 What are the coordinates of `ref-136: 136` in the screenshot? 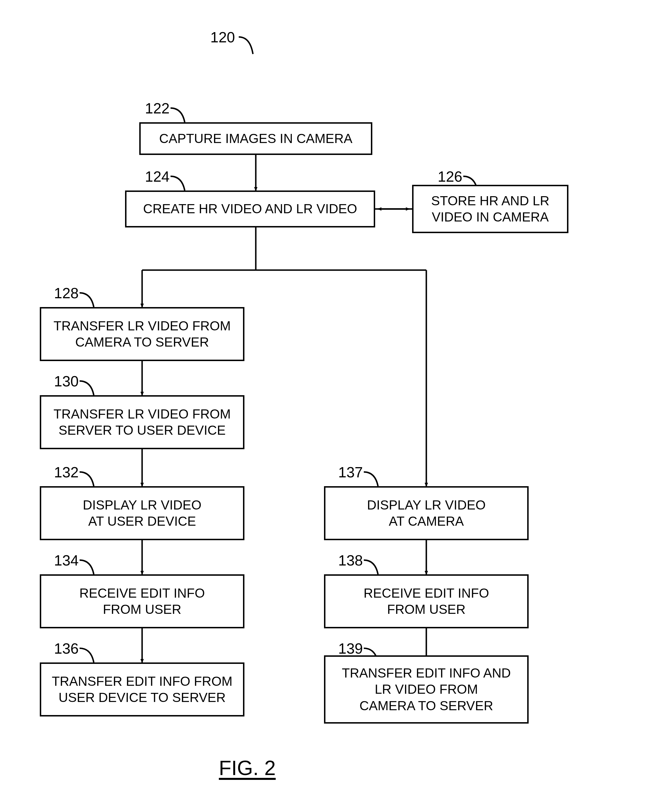 It's located at (66, 649).